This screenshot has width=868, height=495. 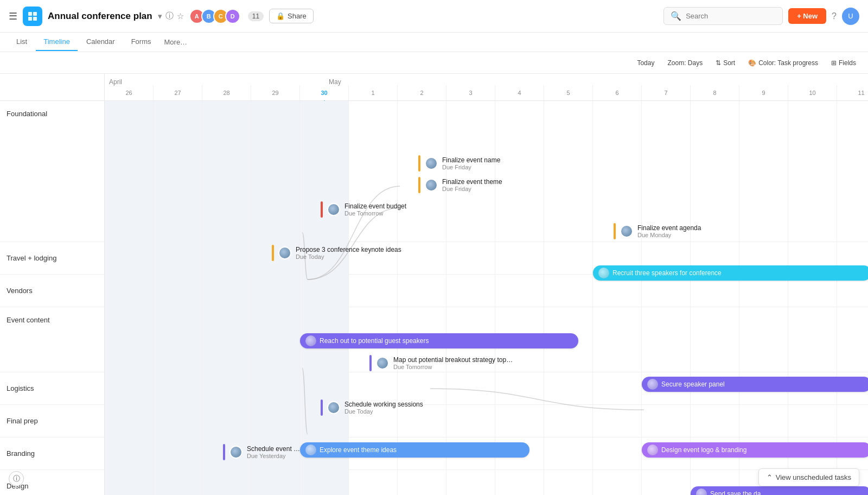 I want to click on title-actions: ▾ ⓘ ☆, so click(x=171, y=16).